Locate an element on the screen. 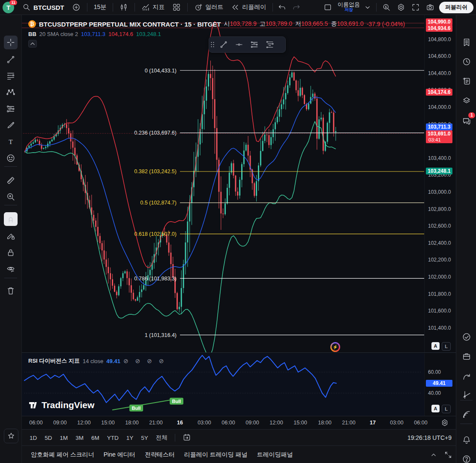  trendline-tool-button is located at coordinates (224, 45).